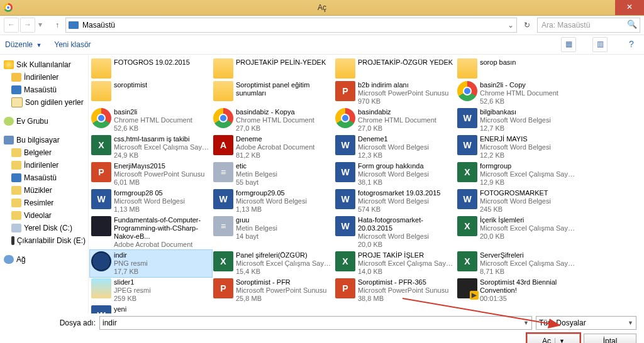 The height and width of the screenshot is (343, 644). What do you see at coordinates (397, 128) in the screenshot?
I see `file-size: 27,0 KB` at bounding box center [397, 128].